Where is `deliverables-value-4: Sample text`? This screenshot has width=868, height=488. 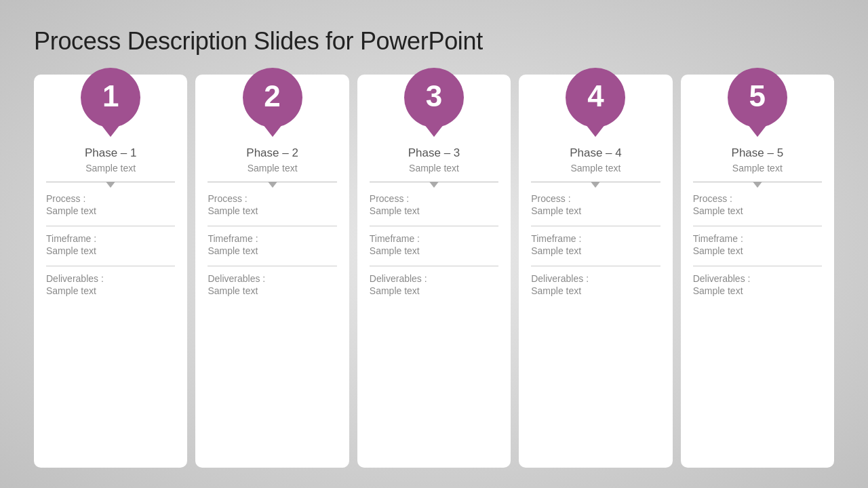
deliverables-value-4: Sample text is located at coordinates (595, 291).